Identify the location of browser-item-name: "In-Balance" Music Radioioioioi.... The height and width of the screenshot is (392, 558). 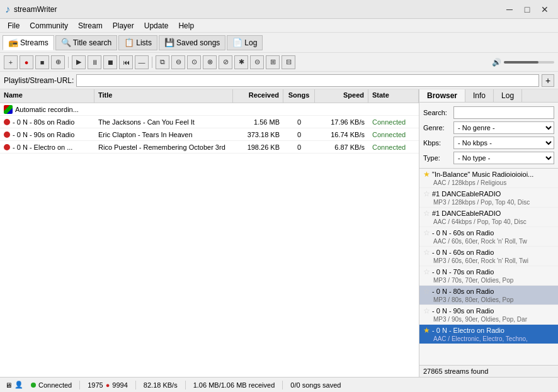
(482, 174).